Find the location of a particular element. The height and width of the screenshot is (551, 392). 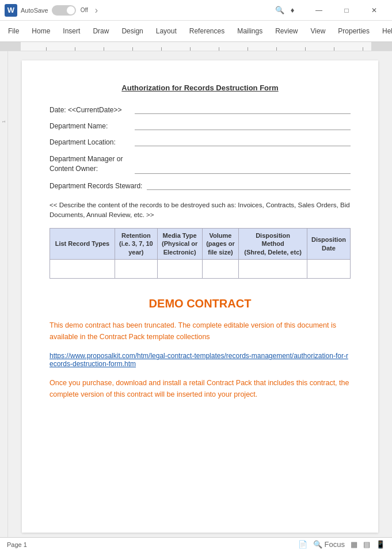

field-label-dept-manager: Department Manager or Content Owner: is located at coordinates (90, 164).